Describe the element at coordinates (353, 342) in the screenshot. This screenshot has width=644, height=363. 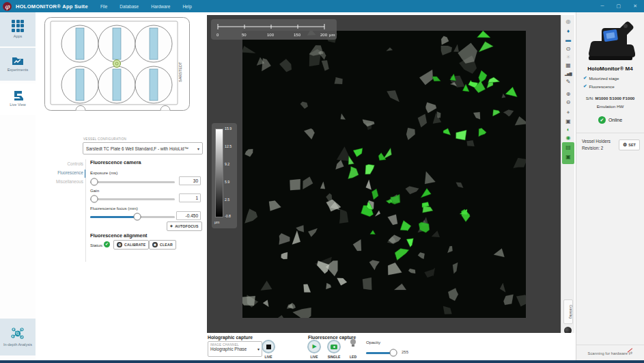
I see `led-button` at that location.